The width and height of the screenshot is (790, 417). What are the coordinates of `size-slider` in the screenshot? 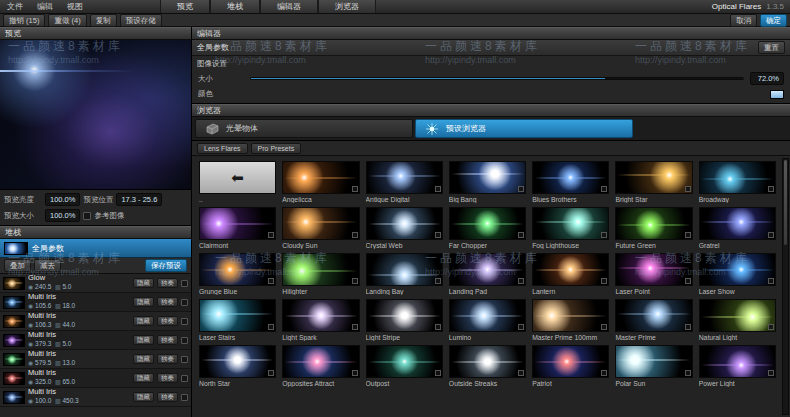 It's located at (497, 78).